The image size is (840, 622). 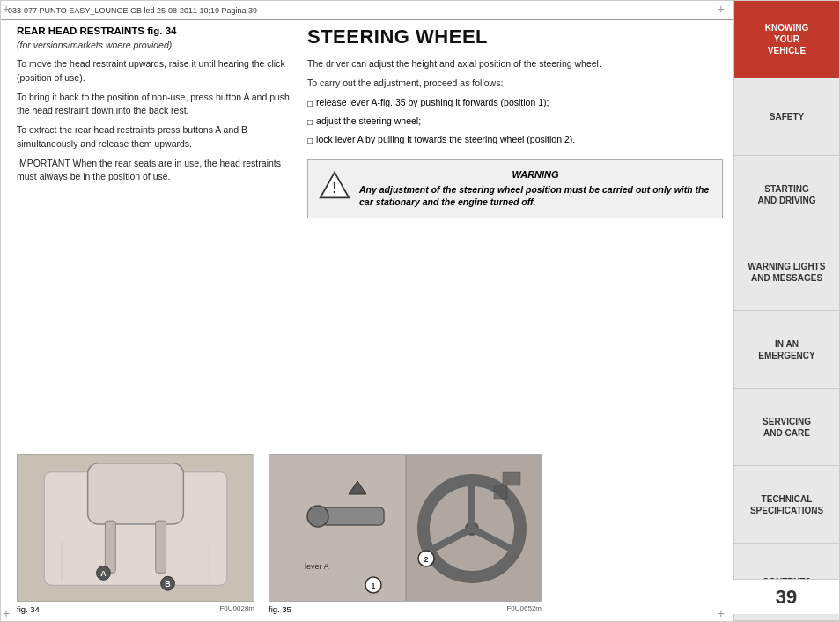 What do you see at coordinates (786, 195) in the screenshot?
I see `sidebar-item-starting-label: STARTINGAND DRIVING` at bounding box center [786, 195].